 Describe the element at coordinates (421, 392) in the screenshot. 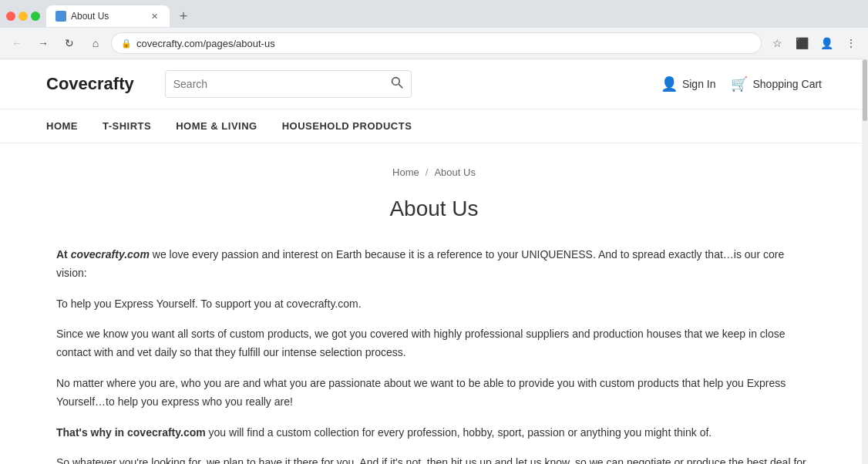

I see `para4-text: No matter where you are, who you are and…` at that location.